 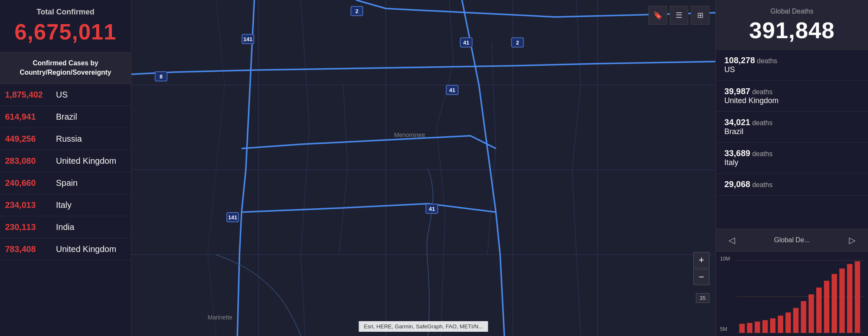 What do you see at coordinates (792, 127) in the screenshot?
I see `deaths-item: 34,021 deaths Brazil` at bounding box center [792, 127].